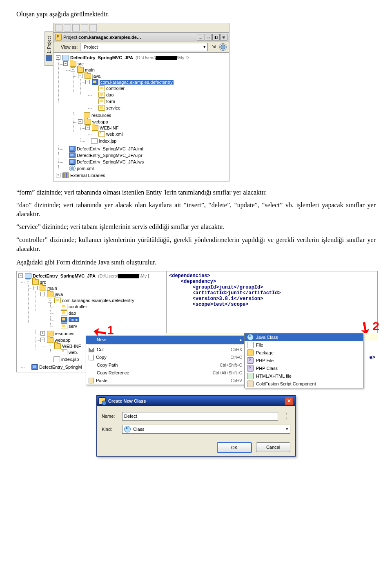 The height and width of the screenshot is (580, 392). Describe the element at coordinates (146, 155) in the screenshot. I see `tree-ipr: DefectEntry_SpringMVC_JPA.ipr` at that location.